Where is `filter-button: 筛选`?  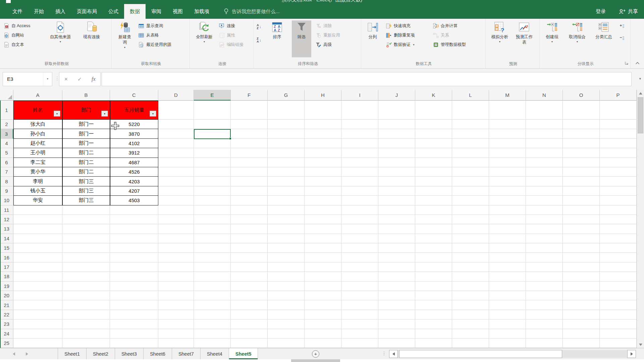
filter-button: 筛选 is located at coordinates (302, 39).